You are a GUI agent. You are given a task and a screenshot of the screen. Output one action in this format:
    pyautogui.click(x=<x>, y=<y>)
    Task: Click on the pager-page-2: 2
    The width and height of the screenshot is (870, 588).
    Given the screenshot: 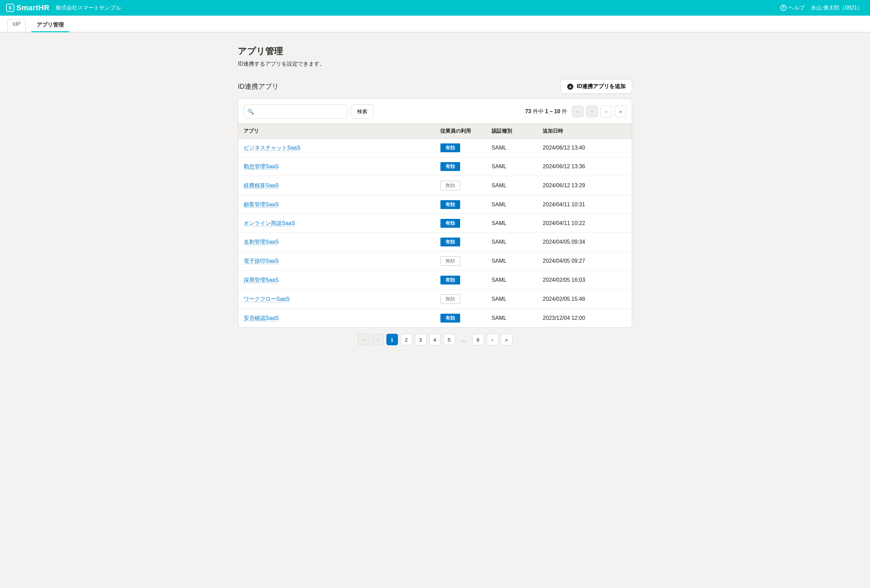 What is the action you would take?
    pyautogui.click(x=407, y=340)
    